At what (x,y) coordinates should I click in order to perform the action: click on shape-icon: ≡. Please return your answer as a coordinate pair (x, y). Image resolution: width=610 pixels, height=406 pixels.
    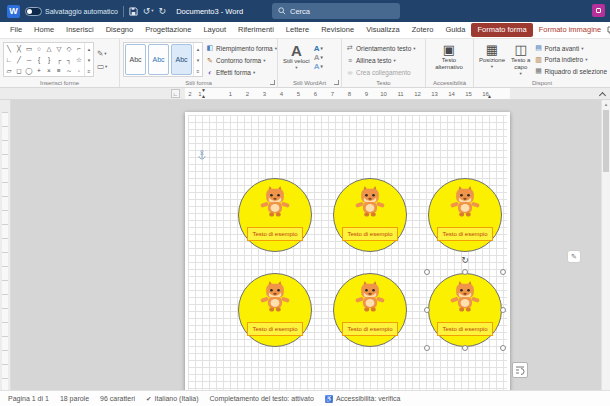
    Looking at the image, I should click on (59, 70).